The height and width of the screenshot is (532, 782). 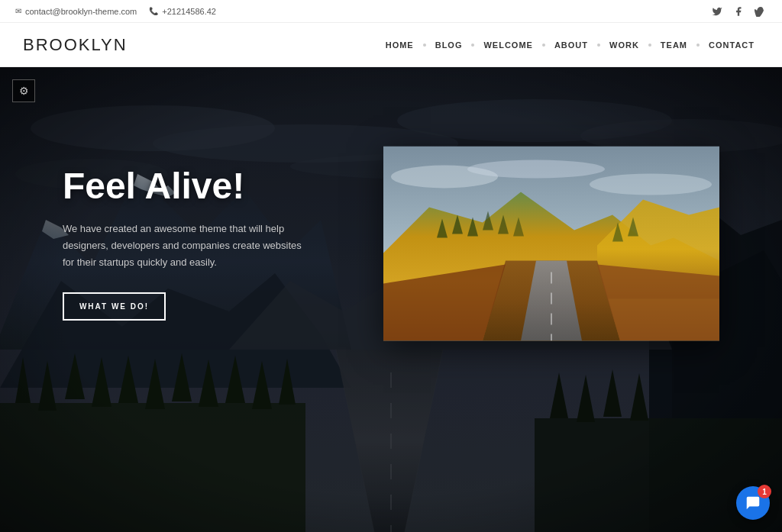 I want to click on nav-about: ABOUT, so click(x=571, y=45).